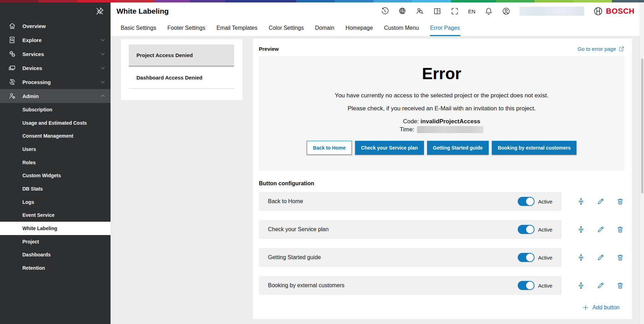 Image resolution: width=644 pixels, height=324 pixels. What do you see at coordinates (390, 148) in the screenshot?
I see `preview-button-check-service-plan: Check your Service plan` at bounding box center [390, 148].